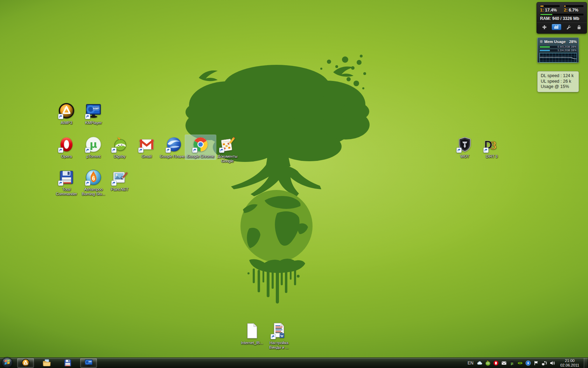 This screenshot has height=368, width=588. I want to click on network-speed-gadget: DL speed : 124 k UL speed : 26 k Usage @…, so click(558, 82).